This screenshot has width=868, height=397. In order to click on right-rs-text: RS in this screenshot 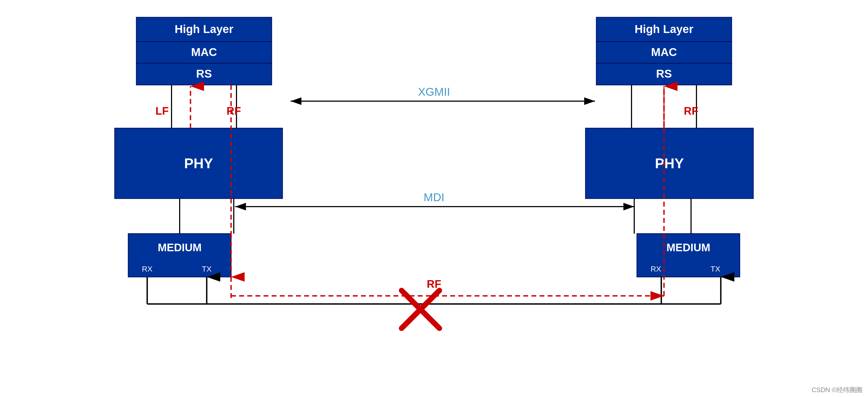, I will do `click(664, 74)`.